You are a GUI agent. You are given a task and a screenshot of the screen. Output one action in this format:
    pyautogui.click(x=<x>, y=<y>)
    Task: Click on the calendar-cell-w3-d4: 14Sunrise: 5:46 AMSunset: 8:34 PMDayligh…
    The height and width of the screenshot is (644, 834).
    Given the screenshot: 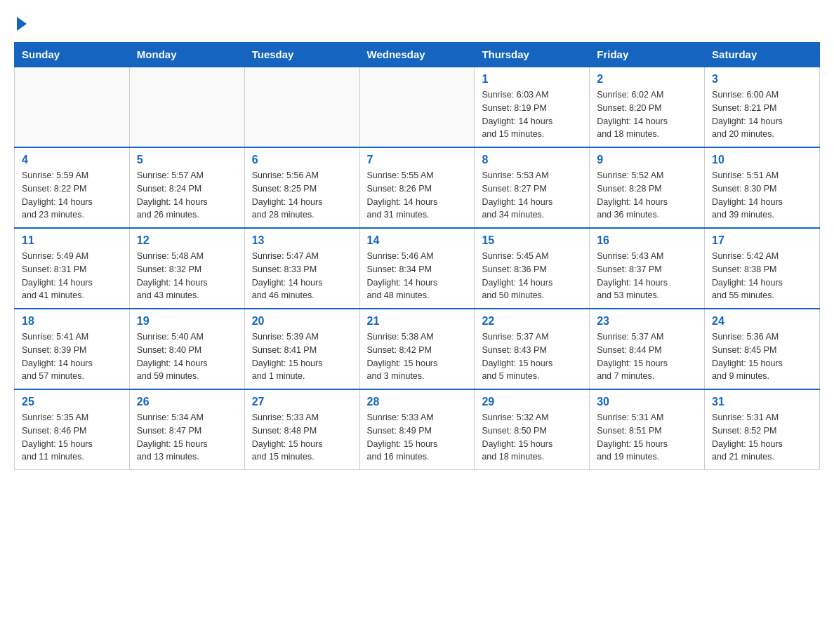 What is the action you would take?
    pyautogui.click(x=417, y=268)
    